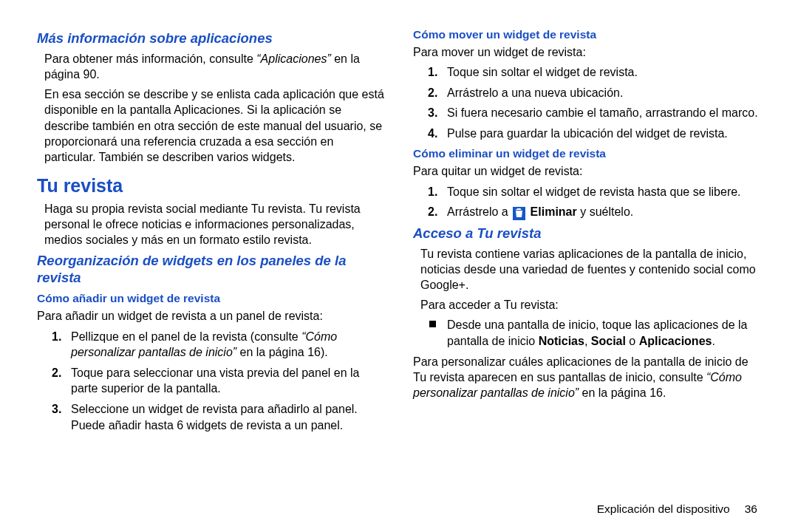 The width and height of the screenshot is (798, 532). What do you see at coordinates (587, 52) in the screenshot?
I see `para-mover-intro: Para mover un widget de revista:` at bounding box center [587, 52].